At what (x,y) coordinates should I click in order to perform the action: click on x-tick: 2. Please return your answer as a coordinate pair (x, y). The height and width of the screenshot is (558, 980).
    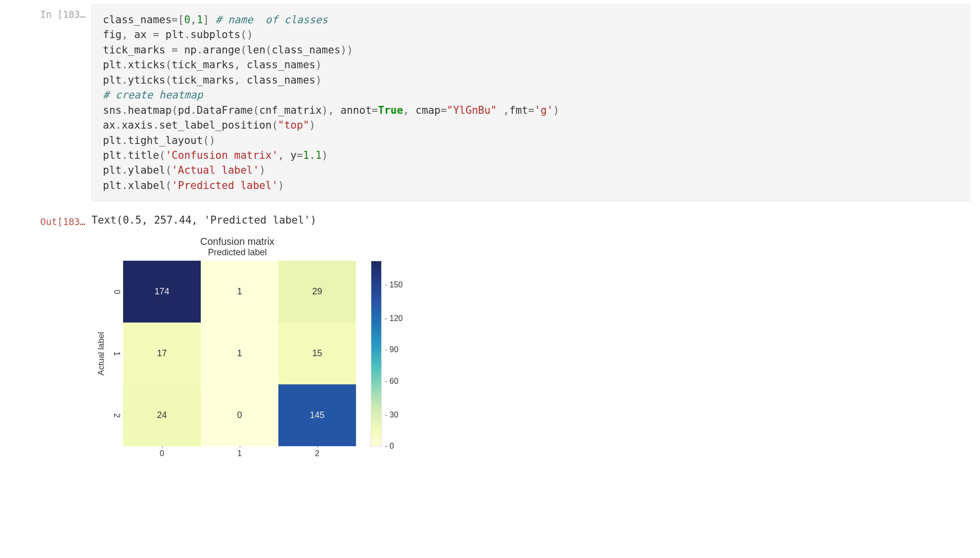
    Looking at the image, I should click on (317, 454).